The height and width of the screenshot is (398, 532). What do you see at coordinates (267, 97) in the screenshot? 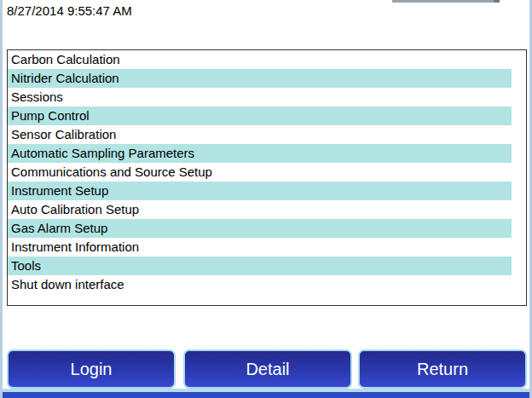
I see `menu-item: Sessions` at bounding box center [267, 97].